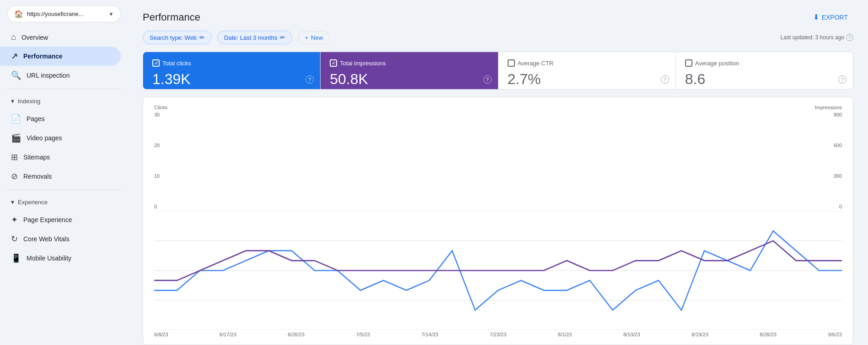 This screenshot has height=345, width=868. I want to click on sidebar: 🏠 https://youseficrane... ▼ ⌂ Overview ↗…, so click(64, 173).